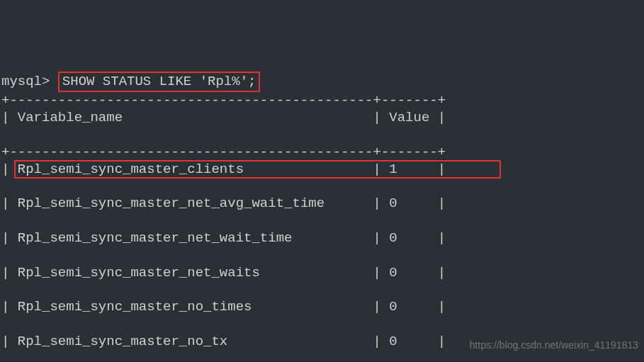  Describe the element at coordinates (322, 273) in the screenshot. I see `table-row: | Rpl_semi_sync_master_net_waits | 0 |` at that location.